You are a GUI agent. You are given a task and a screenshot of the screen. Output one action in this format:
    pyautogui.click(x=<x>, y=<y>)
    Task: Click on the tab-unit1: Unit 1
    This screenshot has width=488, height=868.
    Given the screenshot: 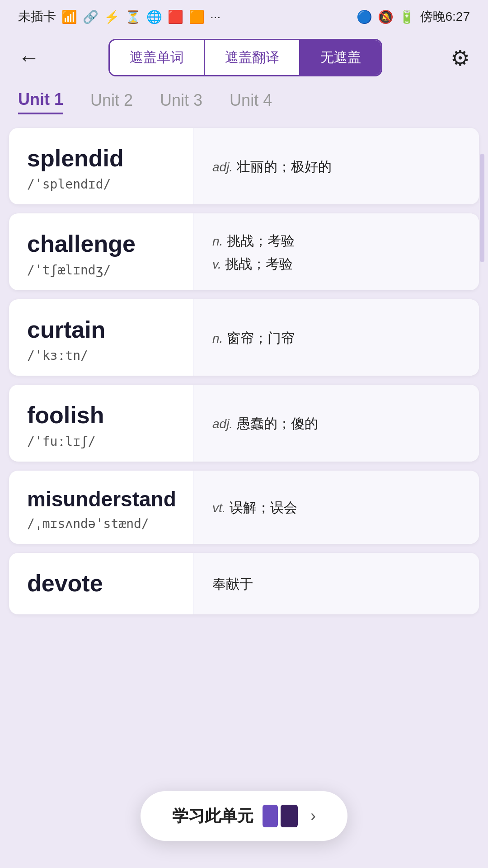 What is the action you would take?
    pyautogui.click(x=41, y=102)
    